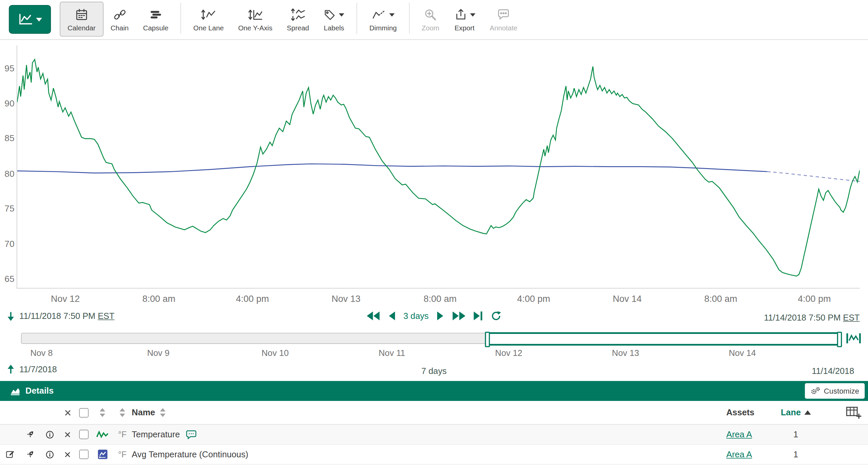  What do you see at coordinates (122, 455) in the screenshot?
I see `uom-cell: °F` at bounding box center [122, 455].